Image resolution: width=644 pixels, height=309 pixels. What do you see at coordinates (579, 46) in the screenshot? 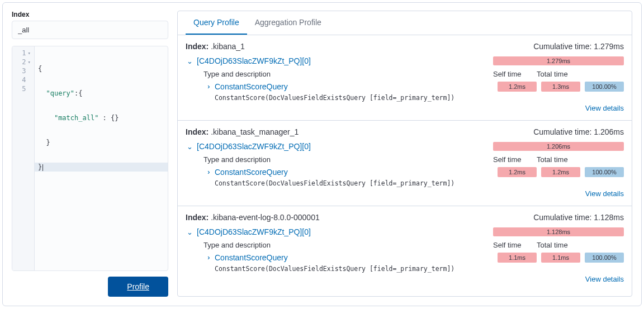
I see `cumulative-time: Cumulative time: 1.279ms` at bounding box center [579, 46].